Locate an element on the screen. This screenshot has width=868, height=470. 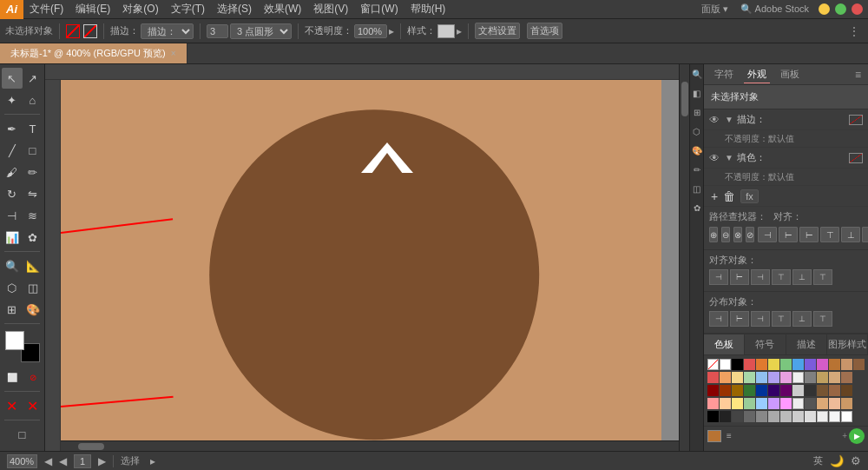
opacity-expand: ▸ is located at coordinates (391, 31).